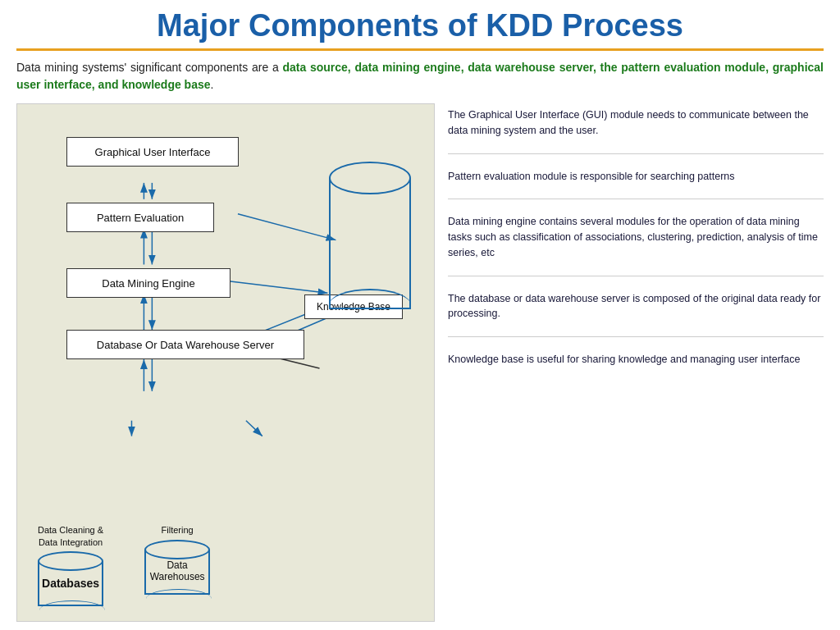  I want to click on databases-text: Databases, so click(71, 583).